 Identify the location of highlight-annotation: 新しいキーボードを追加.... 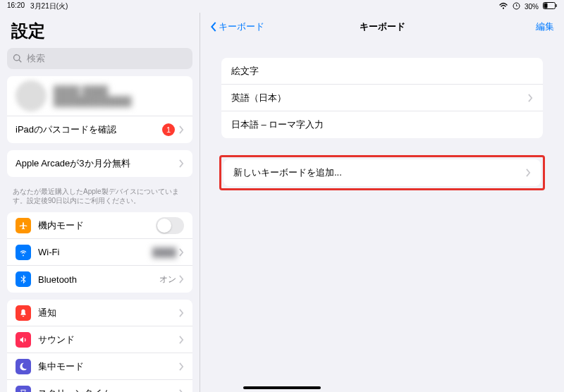
(382, 173).